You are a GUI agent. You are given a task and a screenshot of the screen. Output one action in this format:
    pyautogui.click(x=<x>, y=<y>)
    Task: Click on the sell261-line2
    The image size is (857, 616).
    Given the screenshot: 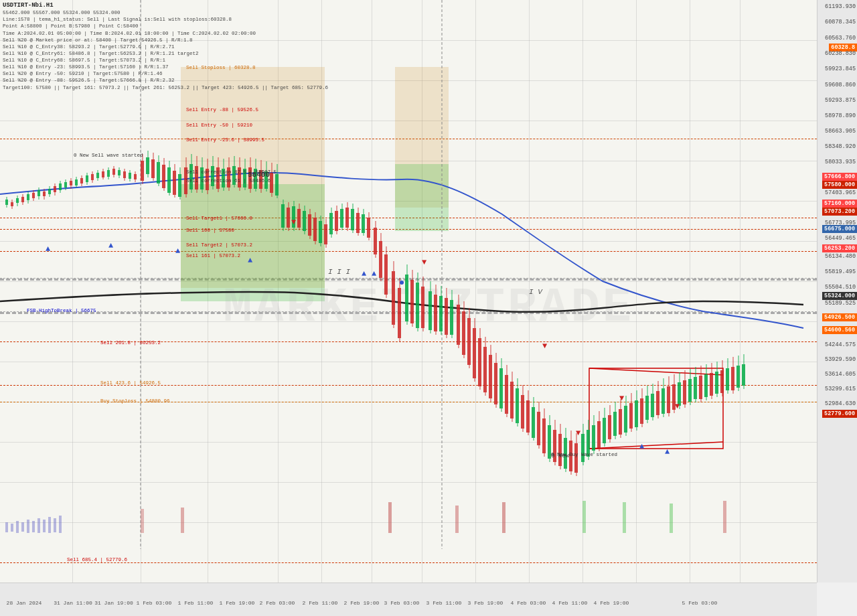 What is the action you would take?
    pyautogui.click(x=408, y=341)
    